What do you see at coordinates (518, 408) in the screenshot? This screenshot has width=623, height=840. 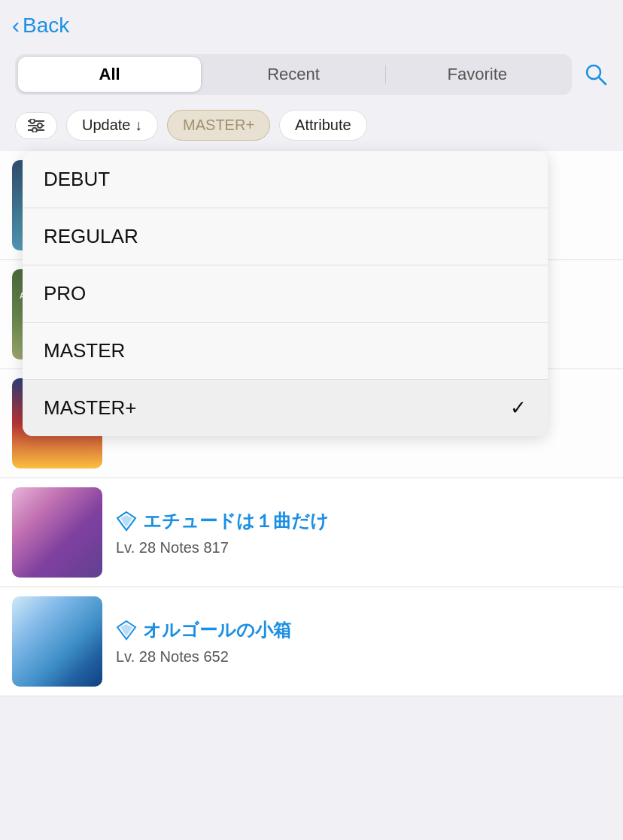 I see `selected-checkmark: ✓` at bounding box center [518, 408].